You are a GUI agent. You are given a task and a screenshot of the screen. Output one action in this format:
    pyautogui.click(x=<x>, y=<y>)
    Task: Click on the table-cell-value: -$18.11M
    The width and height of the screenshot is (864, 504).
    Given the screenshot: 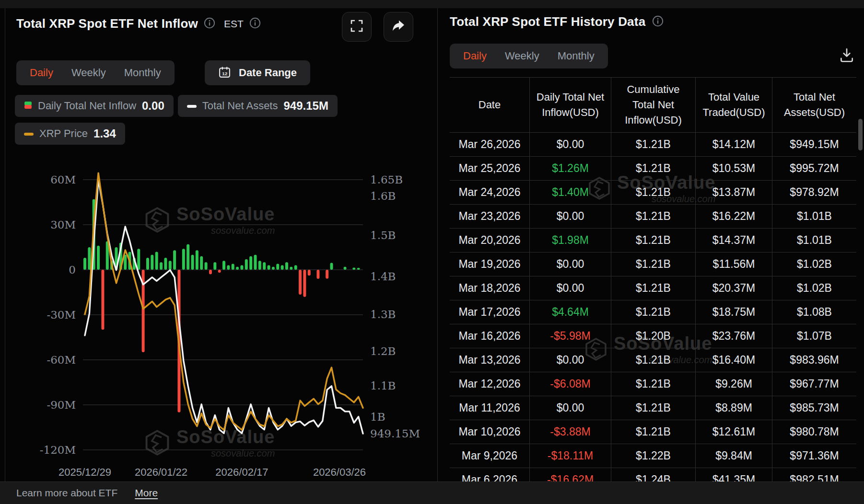 What is the action you would take?
    pyautogui.click(x=571, y=456)
    